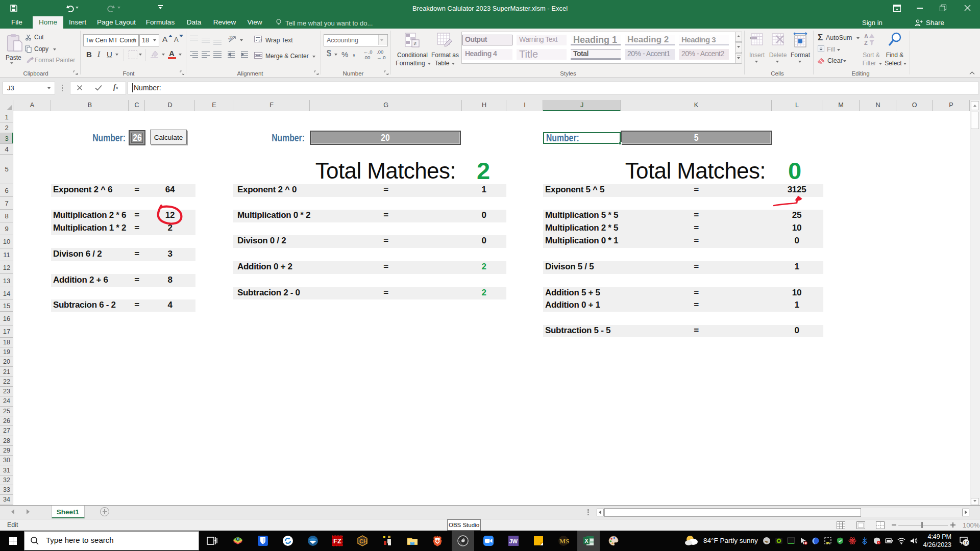  I want to click on svg-text: Z, so click(866, 43).